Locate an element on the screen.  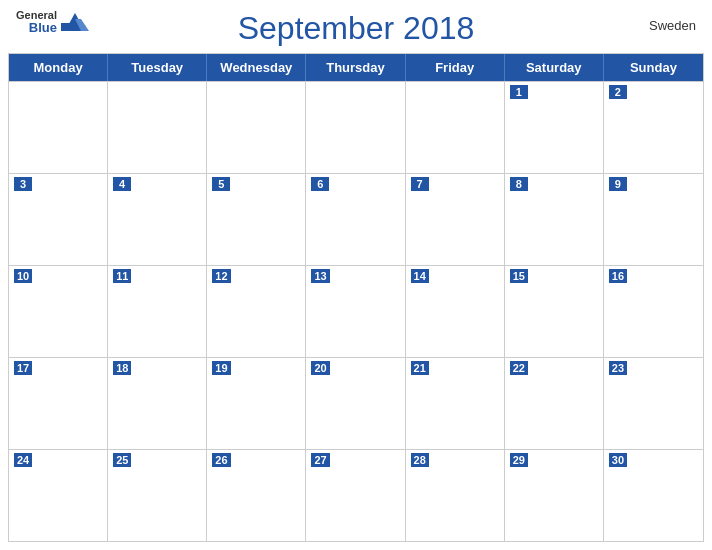
day-number: 6 is located at coordinates (320, 184).